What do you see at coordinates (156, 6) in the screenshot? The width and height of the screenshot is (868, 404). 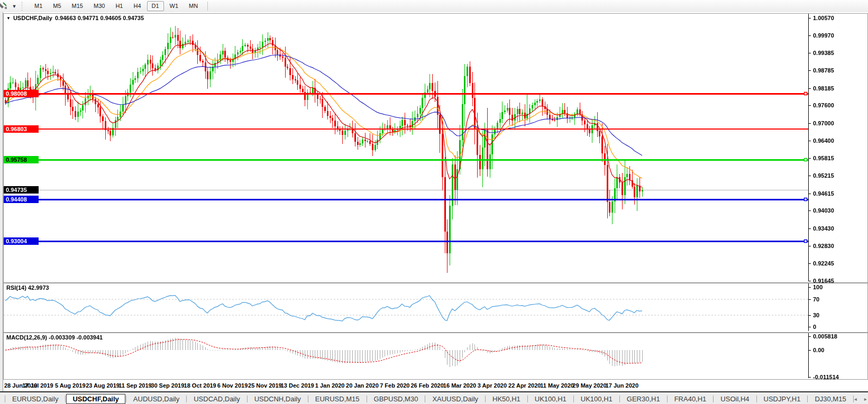 I see `timeframe-button-d1: D1` at bounding box center [156, 6].